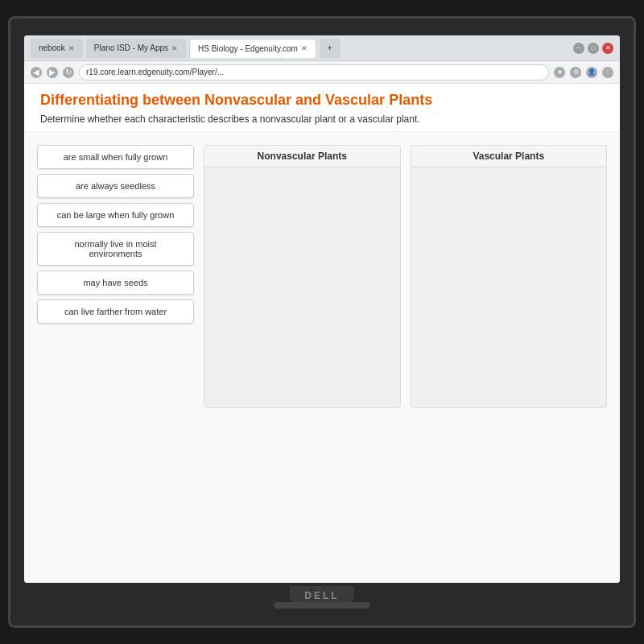 The height and width of the screenshot is (644, 644). Describe the element at coordinates (56, 48) in the screenshot. I see `tab-notebook: nebook ✕` at that location.